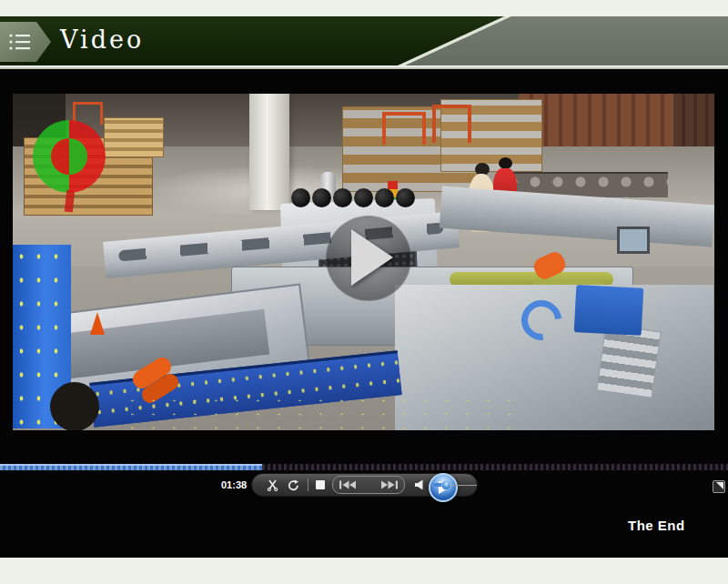 The height and width of the screenshot is (584, 728). What do you see at coordinates (364, 468) in the screenshot?
I see `seek-bar` at bounding box center [364, 468].